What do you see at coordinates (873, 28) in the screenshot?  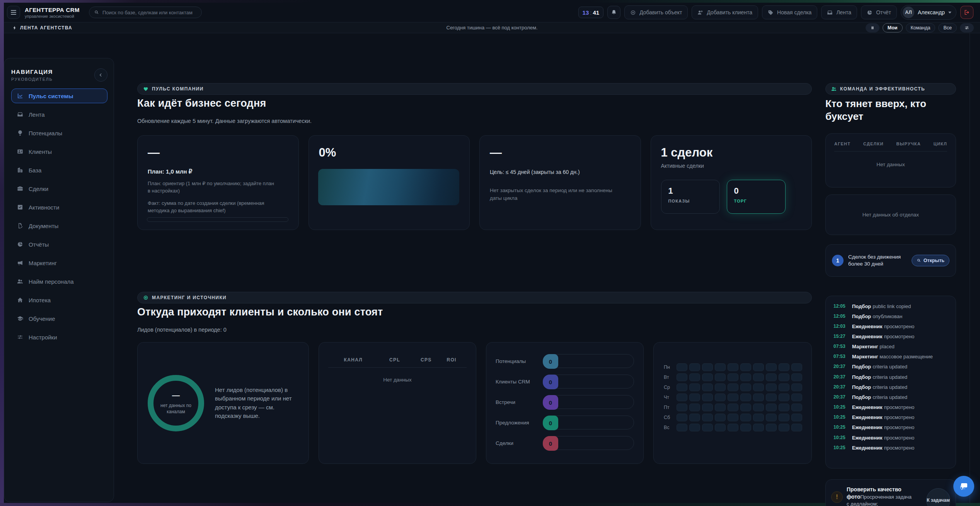 I see `pause-icon` at bounding box center [873, 28].